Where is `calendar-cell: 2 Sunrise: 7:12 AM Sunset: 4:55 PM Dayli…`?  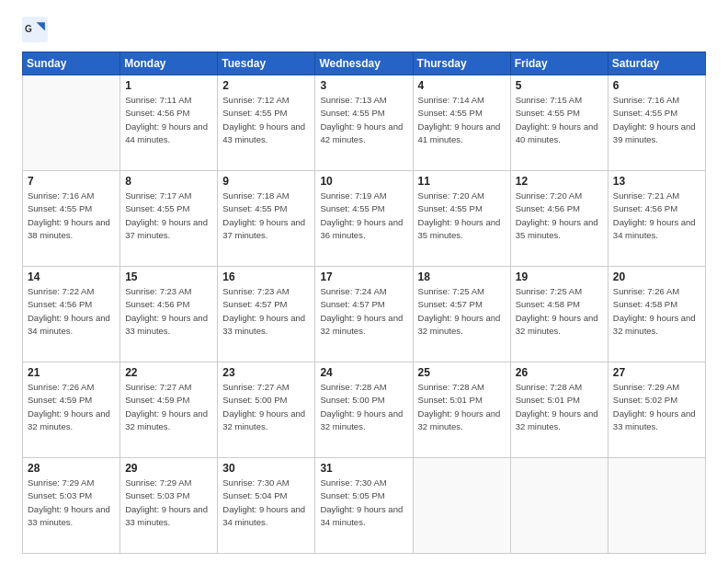
calendar-cell: 2 Sunrise: 7:12 AM Sunset: 4:55 PM Dayli… is located at coordinates (267, 123).